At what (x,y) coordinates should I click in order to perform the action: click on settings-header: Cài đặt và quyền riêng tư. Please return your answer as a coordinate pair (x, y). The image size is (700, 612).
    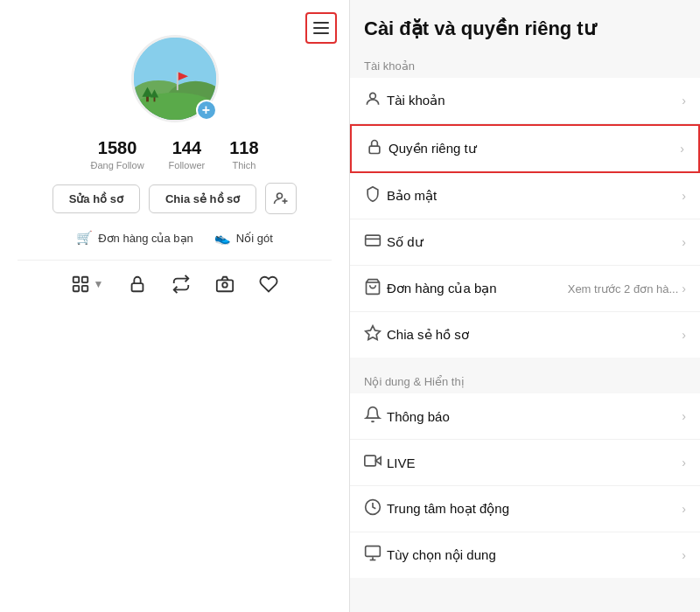
    Looking at the image, I should click on (525, 25).